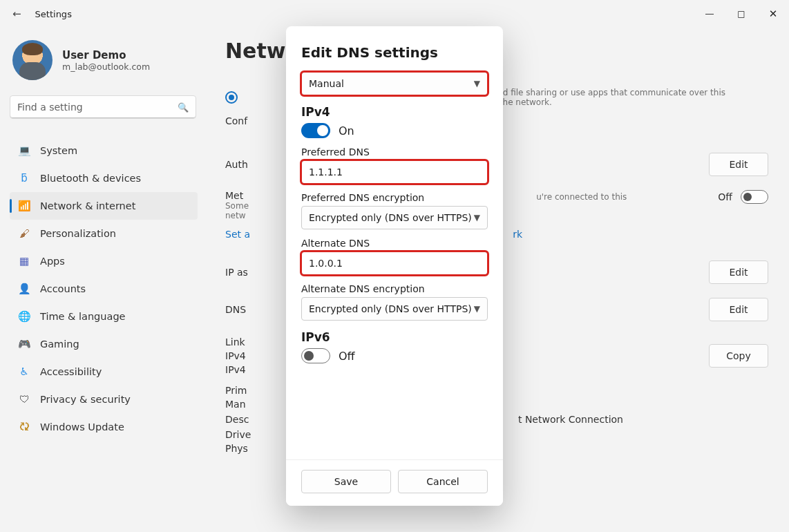 Image resolution: width=789 pixels, height=532 pixels. What do you see at coordinates (394, 218) in the screenshot?
I see `preferred-enc-select: Encrypted only (DNS over HTTPS) ▼` at bounding box center [394, 218].